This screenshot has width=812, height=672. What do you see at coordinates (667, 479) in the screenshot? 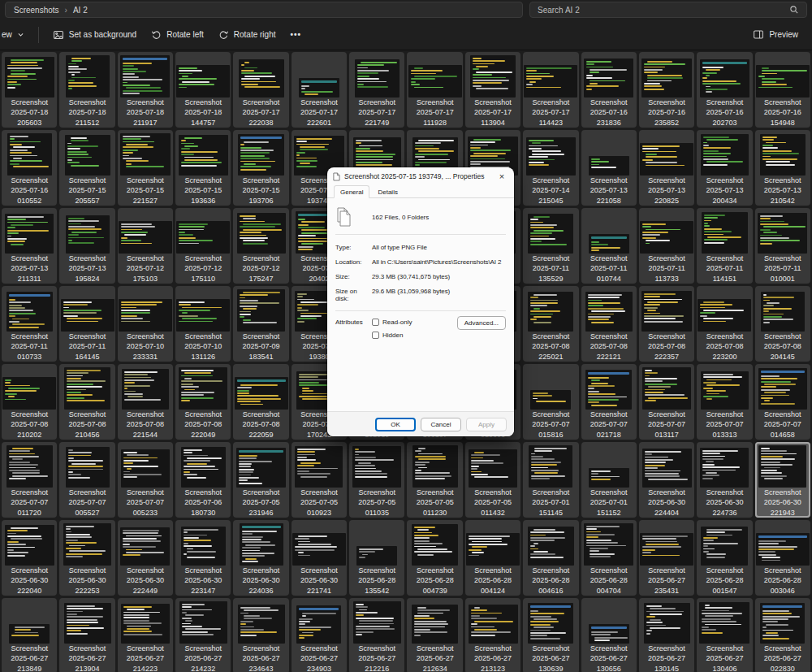
I see `file-tile: Screenshot2025-06-30224404` at bounding box center [667, 479].